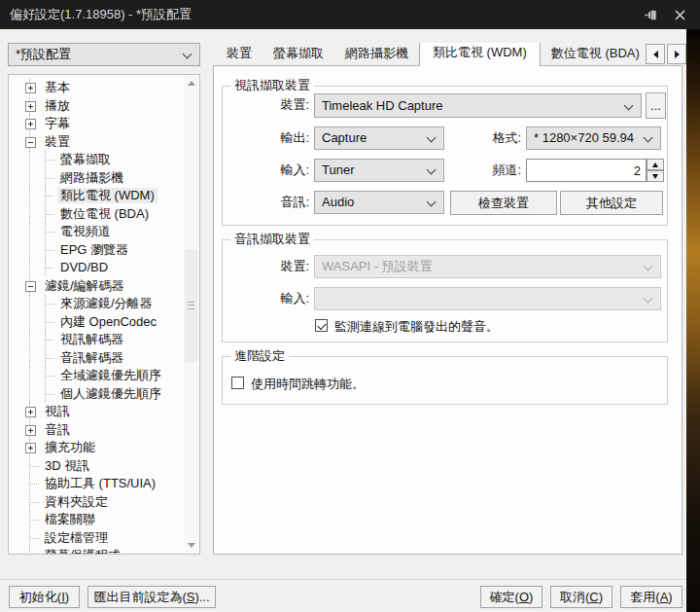 The height and width of the screenshot is (612, 700). Describe the element at coordinates (97, 160) in the screenshot. I see `tree-item: 螢幕擷取` at that location.